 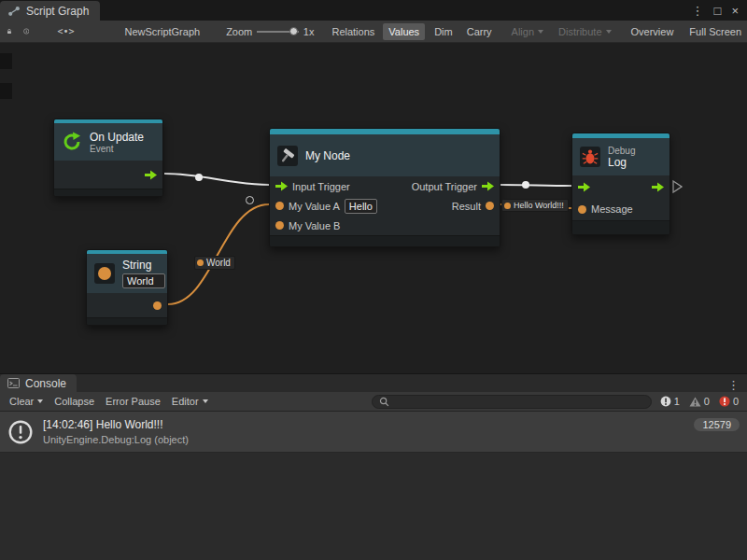 I want to click on node-body: Message, so click(x=621, y=198).